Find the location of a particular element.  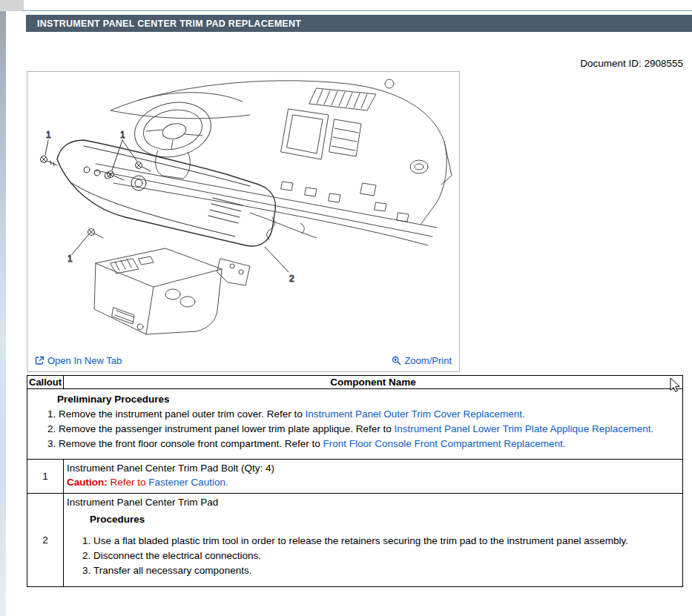

title-bar: INSTRUMENT PANEL CENTER TRIM PAD REPLACE… is located at coordinates (359, 24).